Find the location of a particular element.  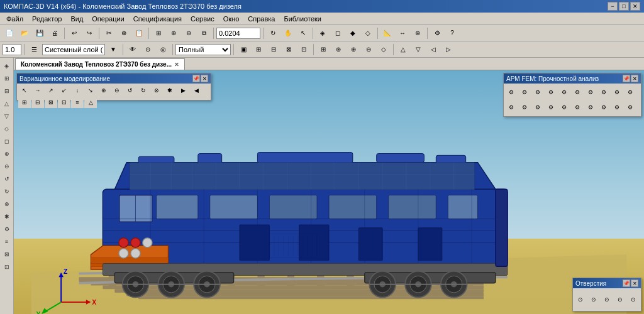

layer-icon: ☰ is located at coordinates (34, 50).